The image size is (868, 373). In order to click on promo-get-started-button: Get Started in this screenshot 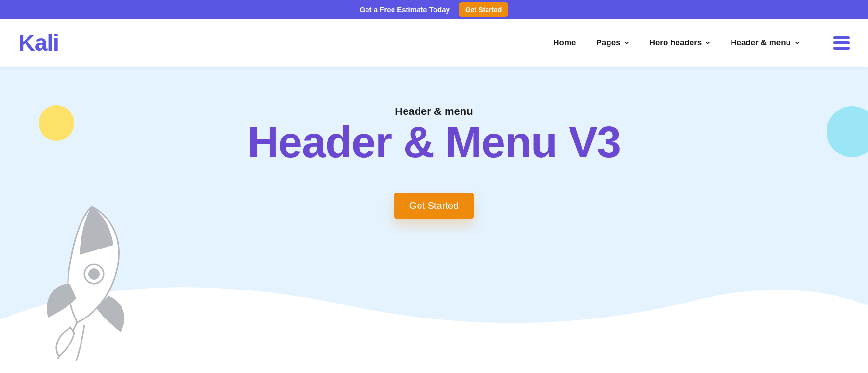, I will do `click(483, 10)`.